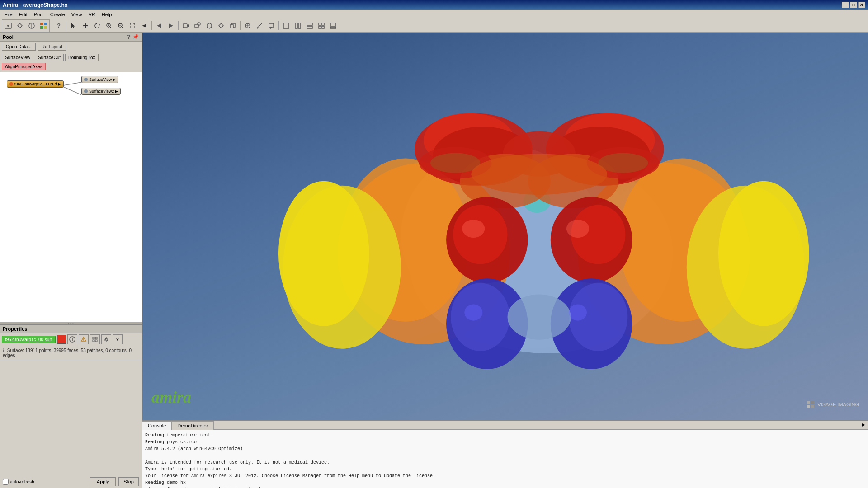 This screenshot has height=488, width=868. Describe the element at coordinates (29, 340) in the screenshot. I see `prop-name-button: t9623b0warp1c_00.surf` at that location.